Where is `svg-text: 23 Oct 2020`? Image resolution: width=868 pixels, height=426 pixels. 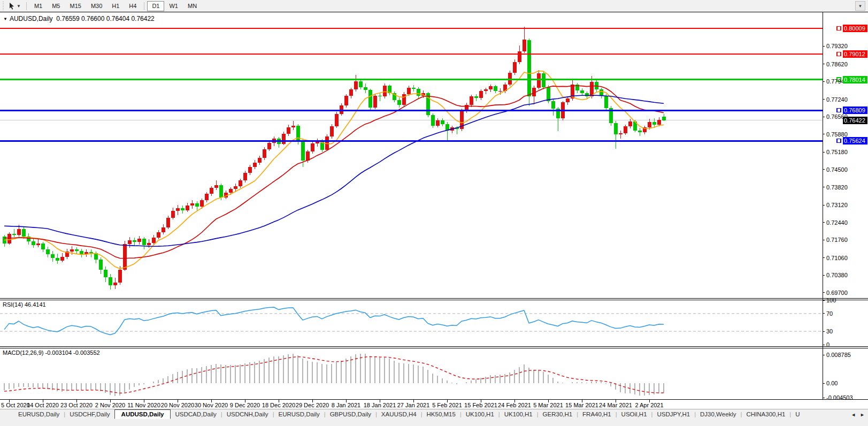 svg-text: 23 Oct 2020 is located at coordinates (76, 405).